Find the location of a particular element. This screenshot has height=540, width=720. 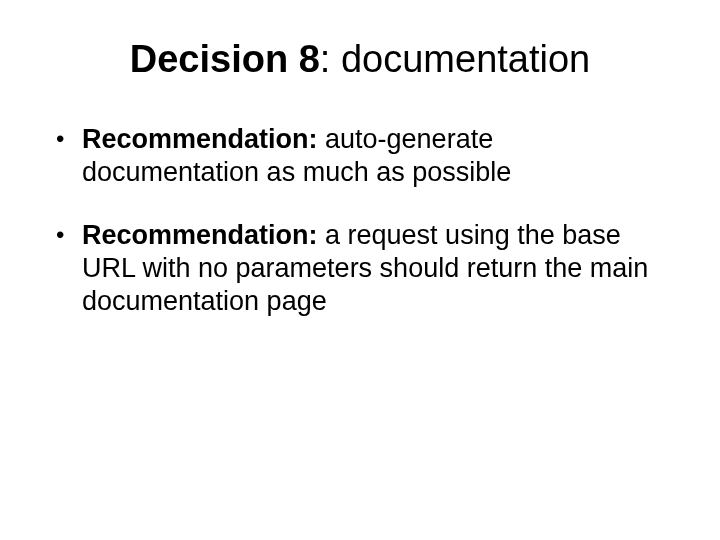

slide-title: Decision 8: documentation is located at coordinates (360, 60).